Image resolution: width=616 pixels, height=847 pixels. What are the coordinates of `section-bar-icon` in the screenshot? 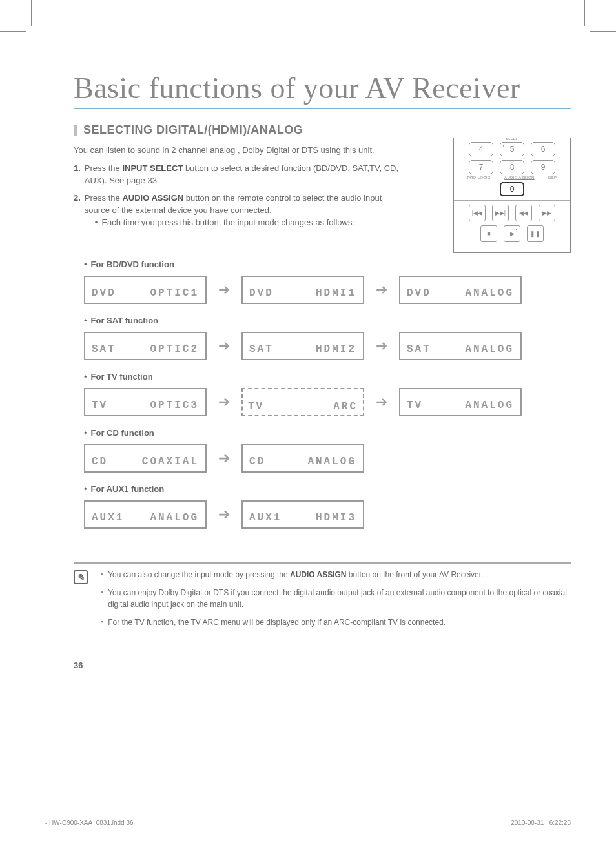 It's located at (75, 130).